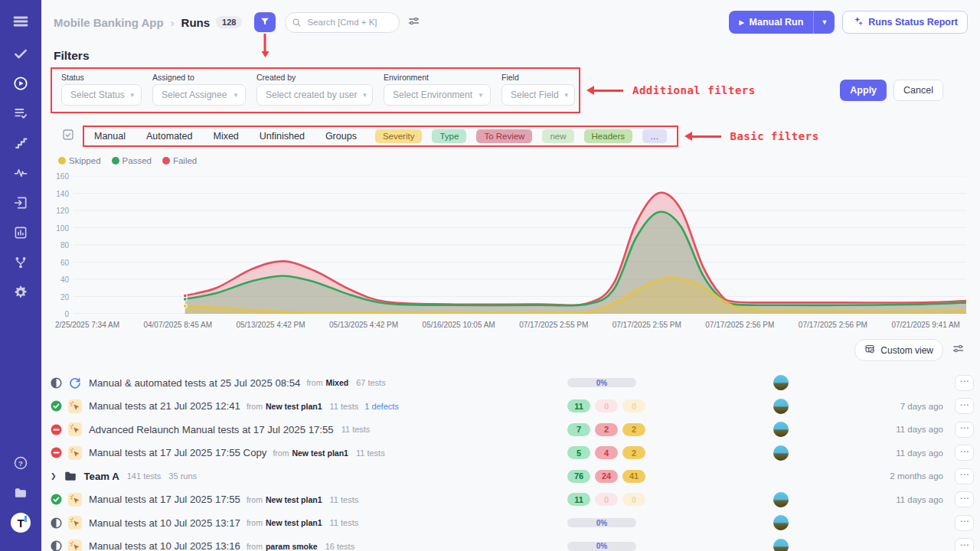 This screenshot has width=980, height=551. I want to click on select-assigned-to: Select Assignee▼, so click(199, 95).